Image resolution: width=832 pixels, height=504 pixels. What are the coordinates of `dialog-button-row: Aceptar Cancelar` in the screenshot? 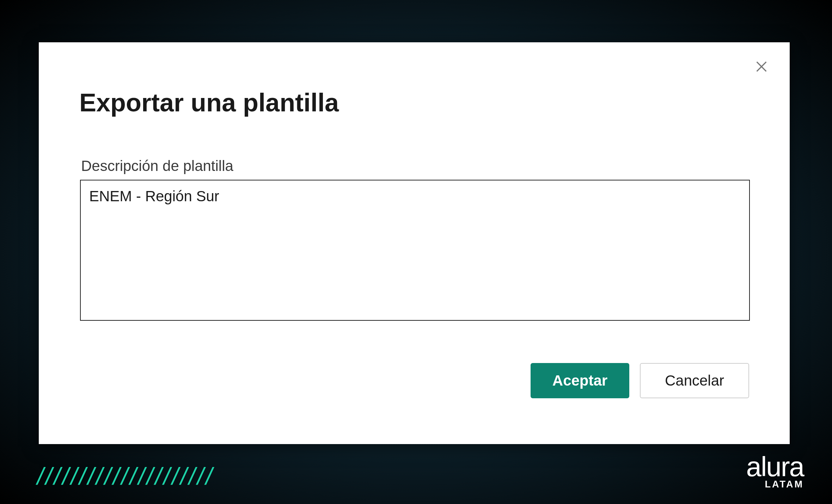 It's located at (640, 381).